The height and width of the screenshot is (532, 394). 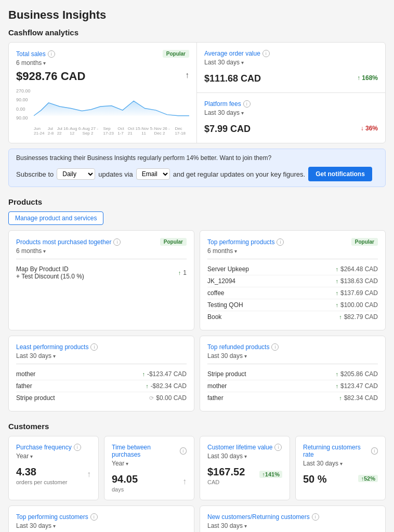 What do you see at coordinates (245, 447) in the screenshot?
I see `lifetime-value-label: Customer lifetime value i` at bounding box center [245, 447].